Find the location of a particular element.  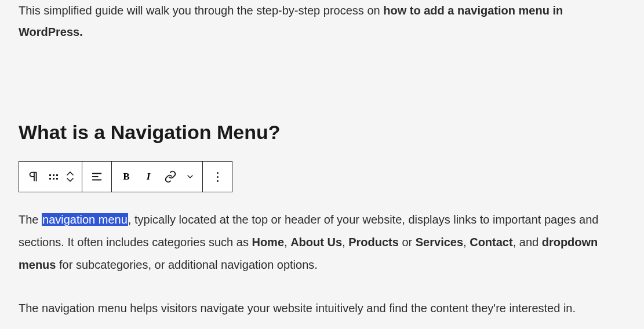

drag-handle-icon is located at coordinates (53, 177).